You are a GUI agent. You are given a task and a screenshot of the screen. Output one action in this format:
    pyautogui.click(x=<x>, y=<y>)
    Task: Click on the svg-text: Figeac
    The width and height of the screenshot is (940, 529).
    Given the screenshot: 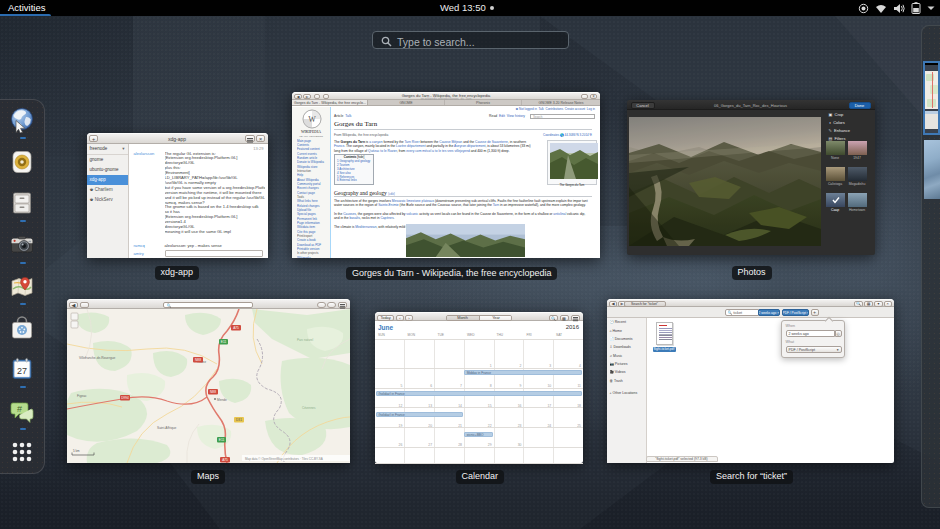 What is the action you would take?
    pyautogui.click(x=82, y=396)
    